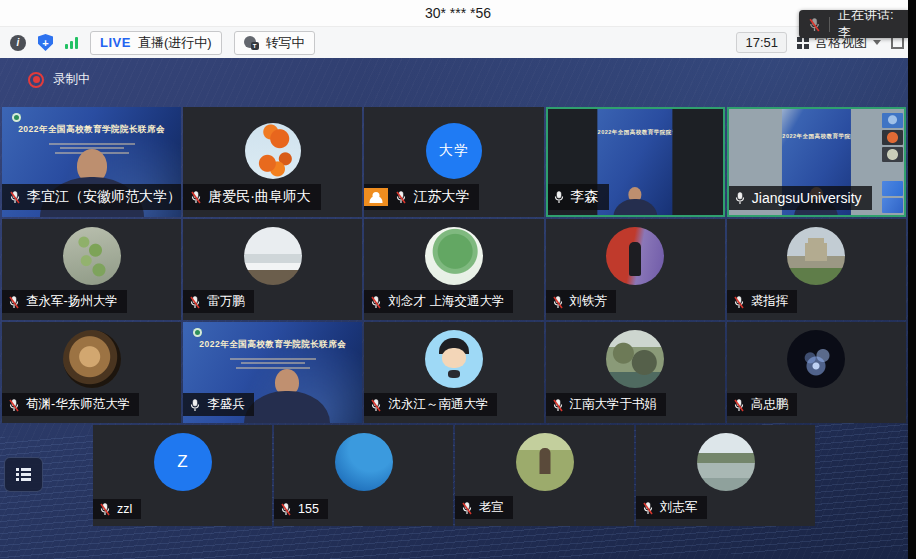  I want to click on participant-tile: Z zzl, so click(182, 476).